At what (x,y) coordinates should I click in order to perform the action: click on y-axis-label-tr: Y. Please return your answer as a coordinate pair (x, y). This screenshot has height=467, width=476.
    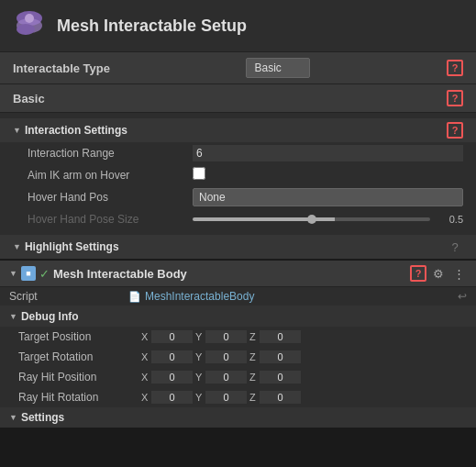
    Looking at the image, I should click on (199, 357).